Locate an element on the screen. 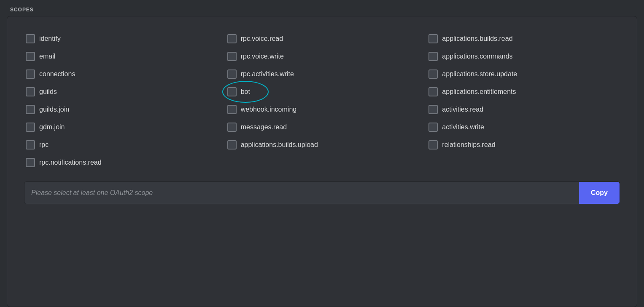 This screenshot has height=307, width=644. scope-checkbox-applications.store.update is located at coordinates (433, 74).